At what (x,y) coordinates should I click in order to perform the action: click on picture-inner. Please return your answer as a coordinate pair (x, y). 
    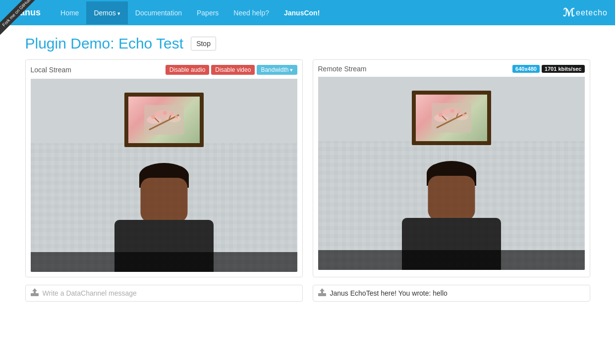
    Looking at the image, I should click on (164, 120).